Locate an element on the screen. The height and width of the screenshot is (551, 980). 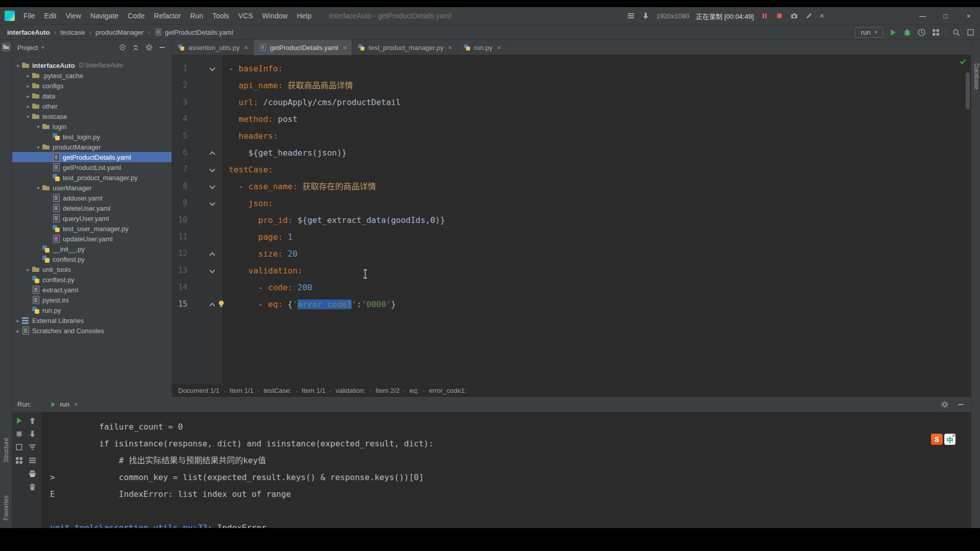
code-line-9: 9 json: is located at coordinates (572, 203).